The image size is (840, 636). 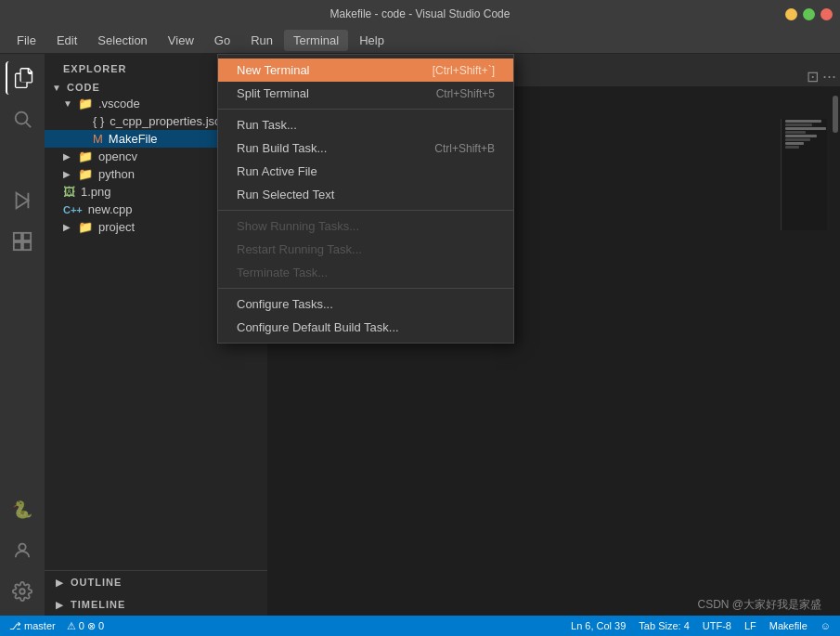 What do you see at coordinates (32, 626) in the screenshot?
I see `status-branch: ⎇ master` at bounding box center [32, 626].